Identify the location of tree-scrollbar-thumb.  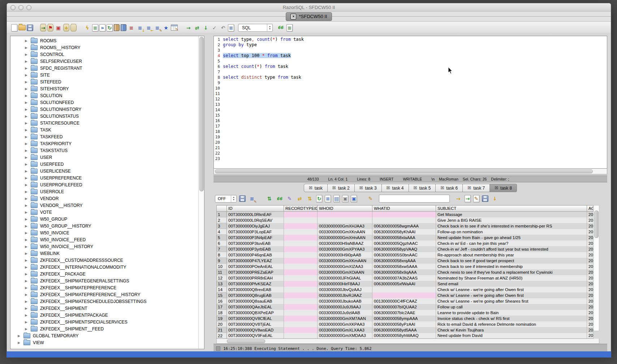
(202, 114).